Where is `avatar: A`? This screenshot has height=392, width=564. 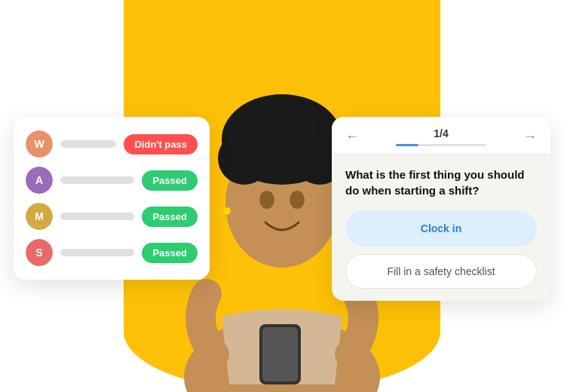 avatar: A is located at coordinates (39, 180).